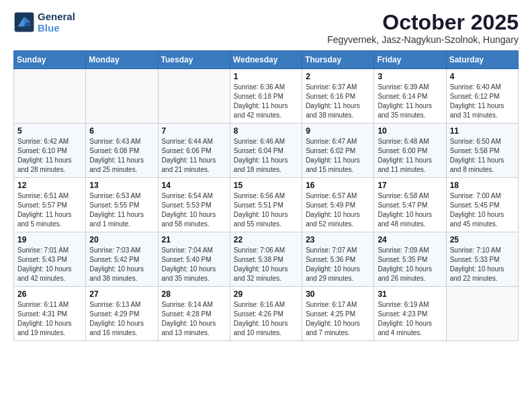 Image resolution: width=532 pixels, height=411 pixels. I want to click on day-info: Sunrise: 6:40 AM Sunset: 6:12 PM Dayligh…, so click(482, 101).